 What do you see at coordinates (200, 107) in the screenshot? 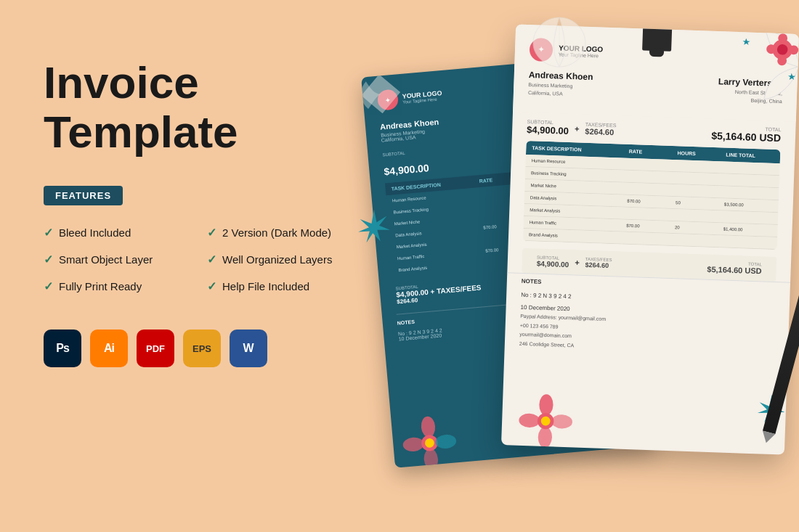
I see `page-title: Invoice Template` at bounding box center [200, 107].